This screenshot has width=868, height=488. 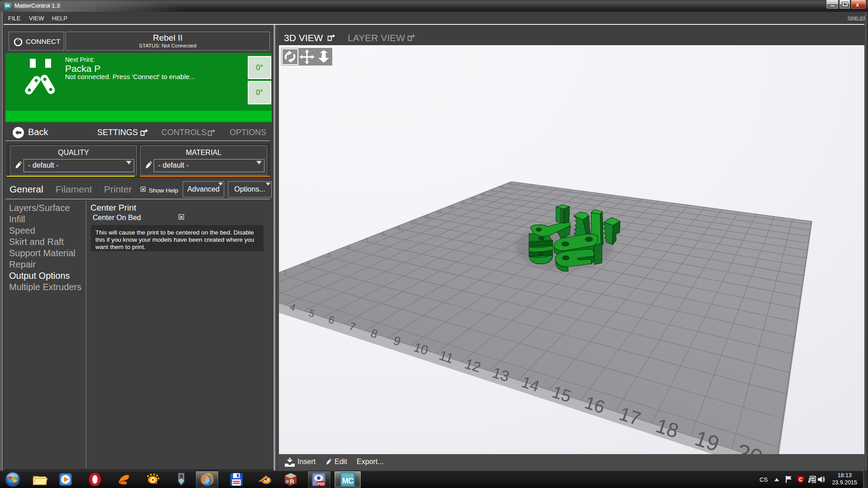 What do you see at coordinates (321, 484) in the screenshot?
I see `svg-text: PDF` at bounding box center [321, 484].